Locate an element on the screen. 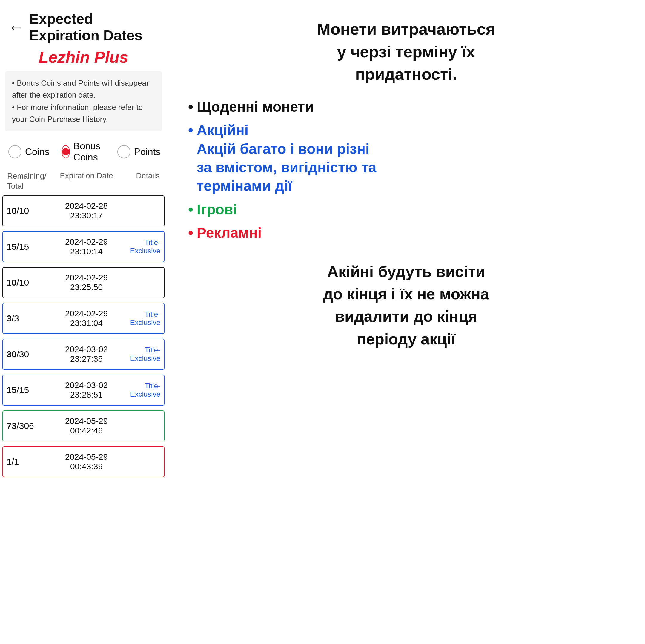 This screenshot has height=644, width=645. row-remaining-4: 3/3 is located at coordinates (31, 318).